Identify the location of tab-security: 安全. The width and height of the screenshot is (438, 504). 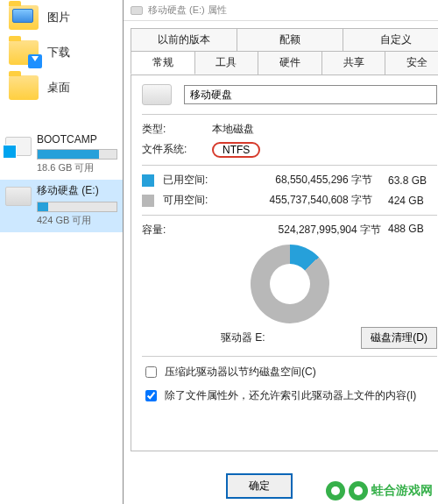
(412, 63).